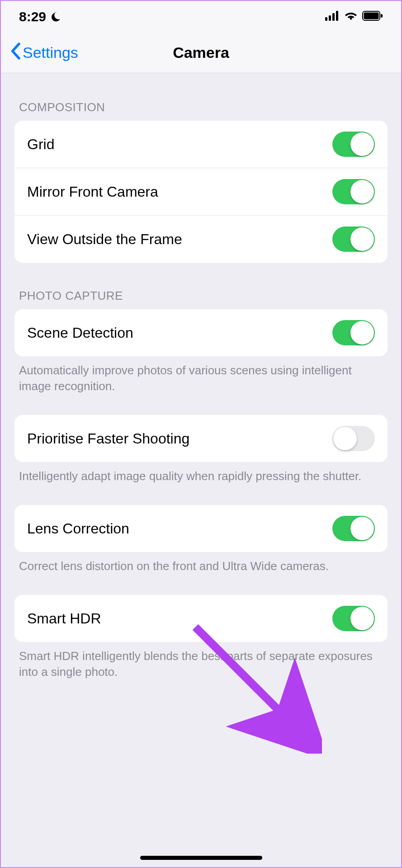 The height and width of the screenshot is (868, 402). Describe the element at coordinates (354, 17) in the screenshot. I see `status-right` at that location.